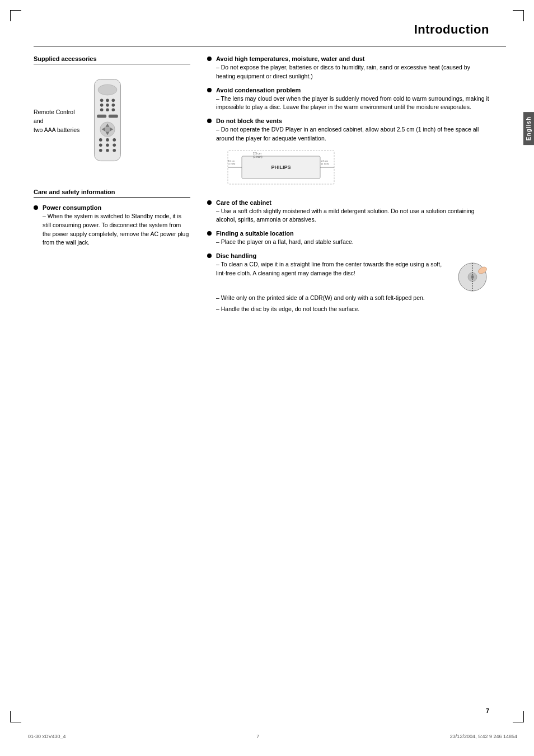 The height and width of the screenshot is (756, 534). Describe the element at coordinates (57, 121) in the screenshot. I see `accessories-line2: and` at that location.